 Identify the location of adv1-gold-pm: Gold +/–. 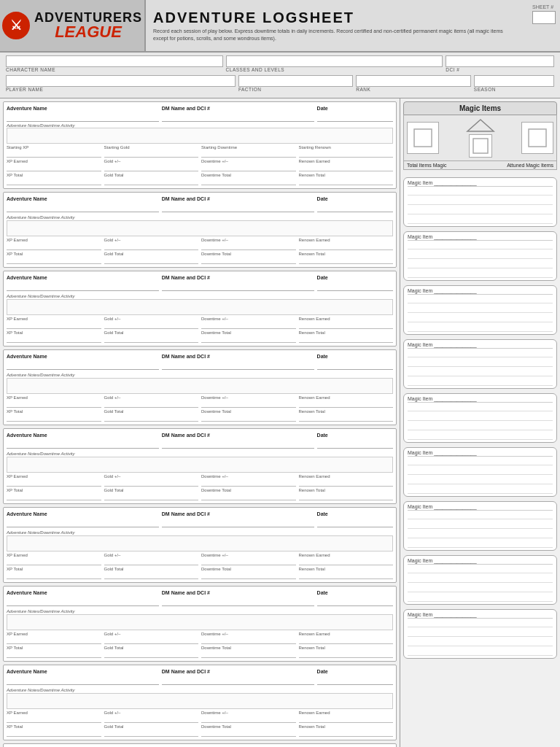
(152, 165).